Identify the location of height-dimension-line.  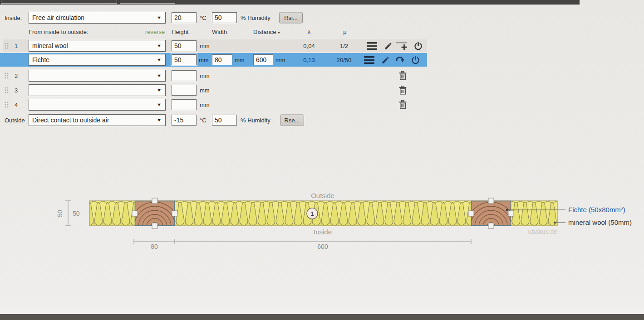
(68, 213).